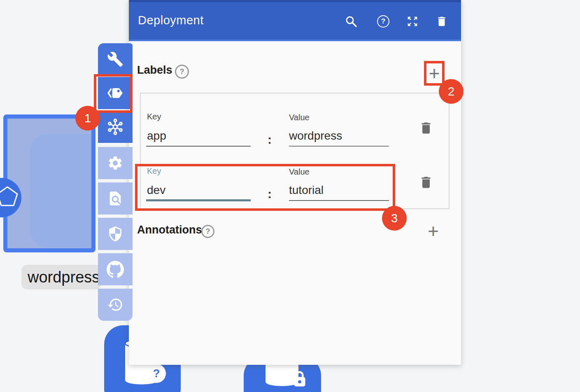 Image resolution: width=580 pixels, height=392 pixels. Describe the element at coordinates (300, 379) in the screenshot. I see `lock-icon` at that location.